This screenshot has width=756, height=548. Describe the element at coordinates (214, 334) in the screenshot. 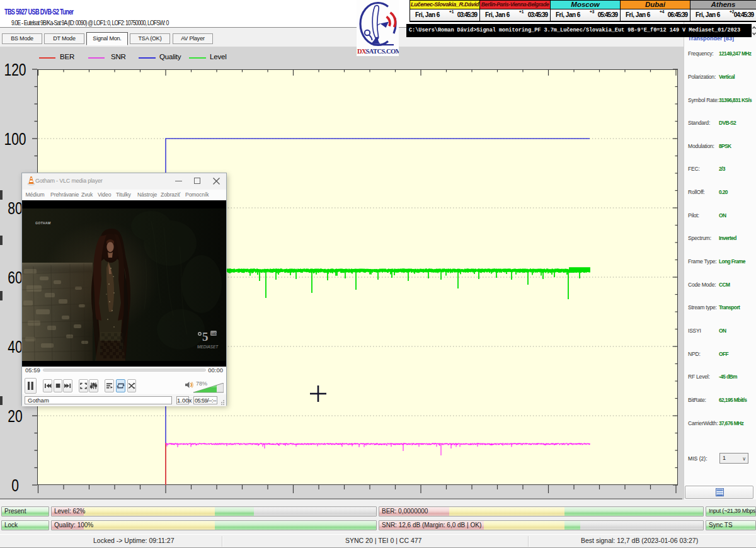

I see `svg-text: HD` at that location.